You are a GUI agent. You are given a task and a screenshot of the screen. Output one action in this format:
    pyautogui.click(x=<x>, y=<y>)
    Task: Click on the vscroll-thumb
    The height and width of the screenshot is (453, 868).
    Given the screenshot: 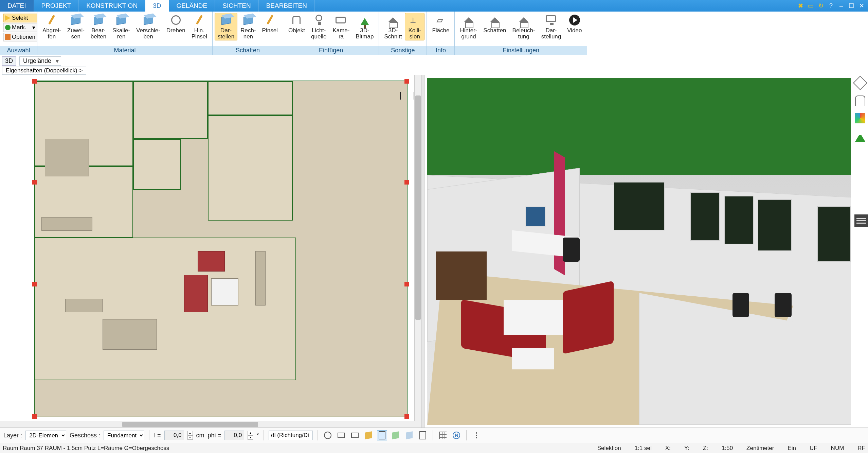 What is the action you would take?
    pyautogui.click(x=418, y=208)
    